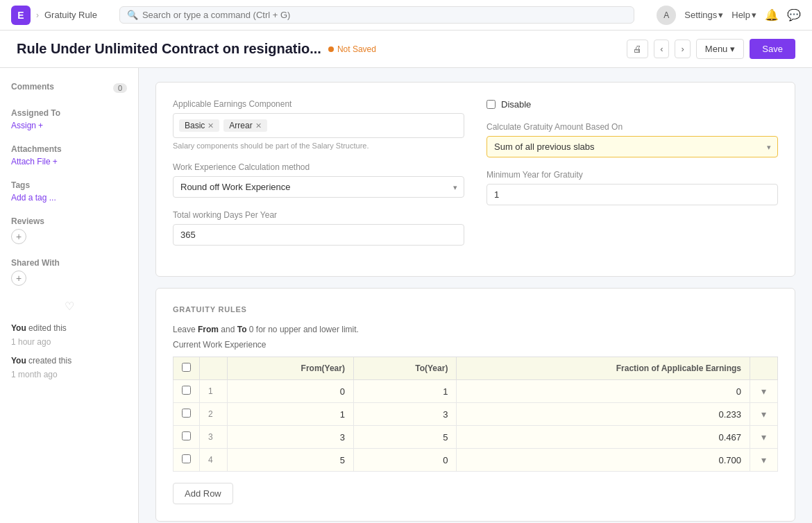 This screenshot has height=523, width=812. Describe the element at coordinates (729, 15) in the screenshot. I see `nav-right: A Settings ▾ Help ▾ 🔔 💬` at that location.